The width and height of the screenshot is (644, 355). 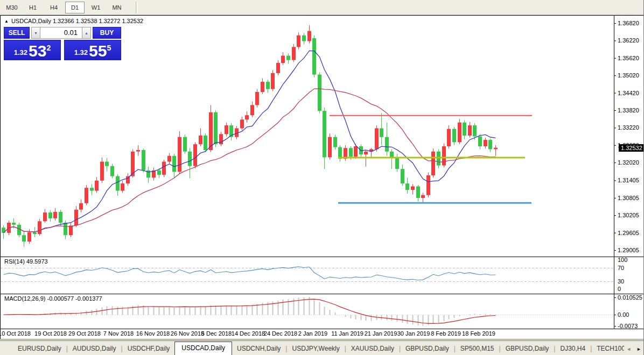 I want to click on price-axis-label: 1.35020, so click(x=628, y=75).